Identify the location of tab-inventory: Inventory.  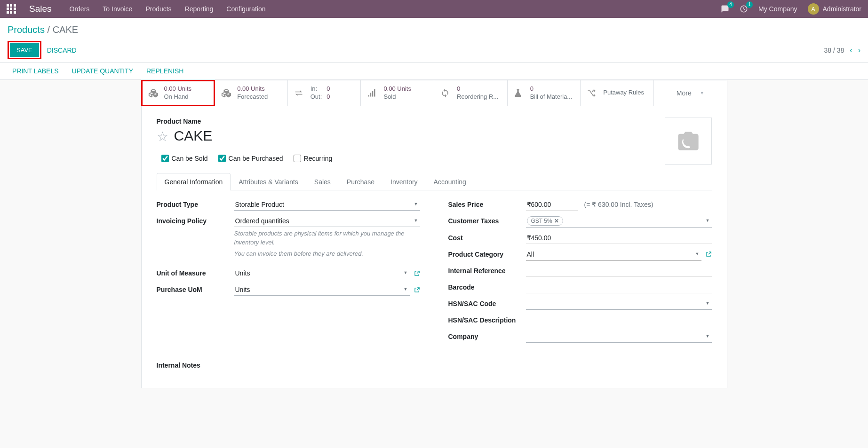
(404, 181).